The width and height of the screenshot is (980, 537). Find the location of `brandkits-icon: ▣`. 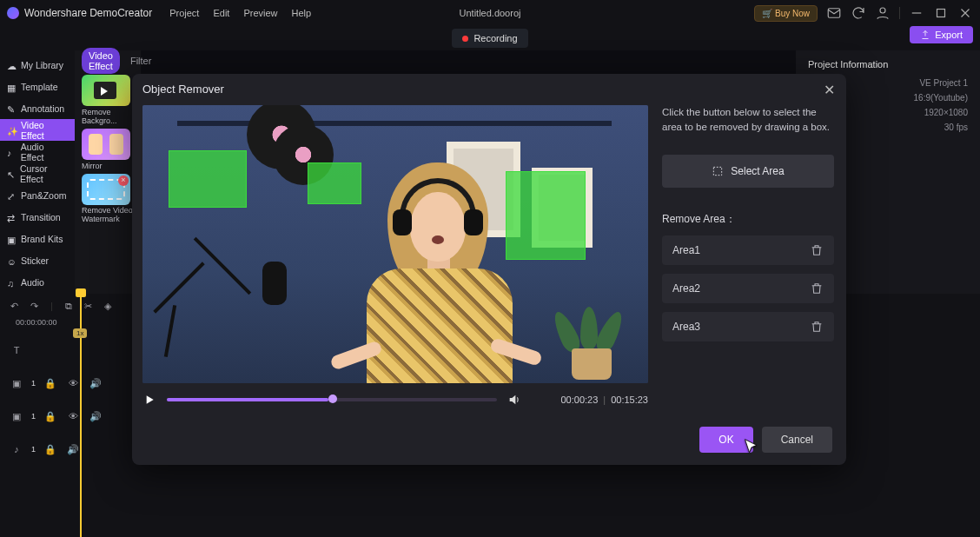

brandkits-icon: ▣ is located at coordinates (11, 239).